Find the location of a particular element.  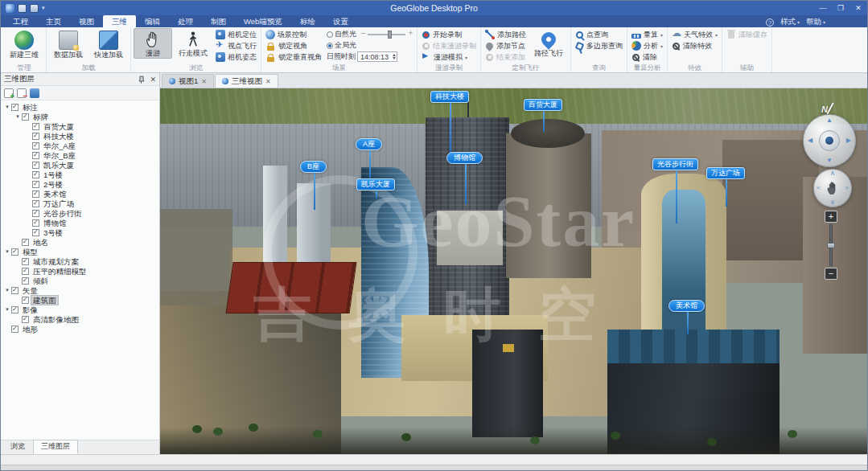

layer-style-icon is located at coordinates (35, 93).